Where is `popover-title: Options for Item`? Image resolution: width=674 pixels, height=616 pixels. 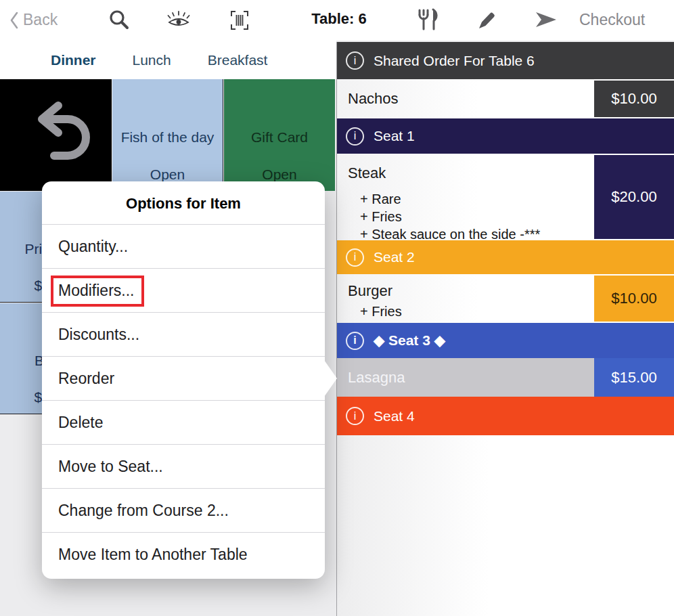 popover-title: Options for Item is located at coordinates (183, 203).